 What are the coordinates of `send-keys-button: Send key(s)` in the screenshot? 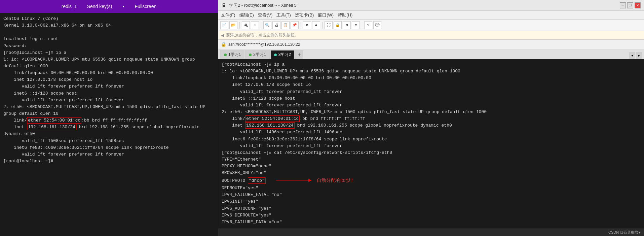 It's located at (100, 6).